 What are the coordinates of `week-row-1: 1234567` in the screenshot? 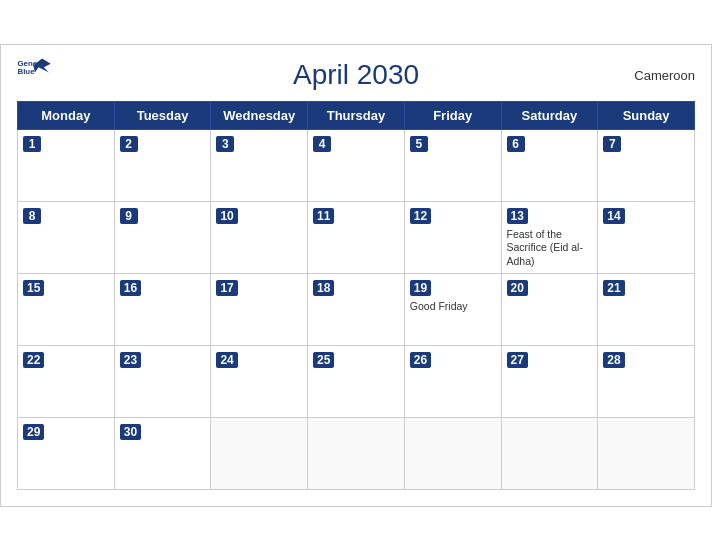 It's located at (356, 165).